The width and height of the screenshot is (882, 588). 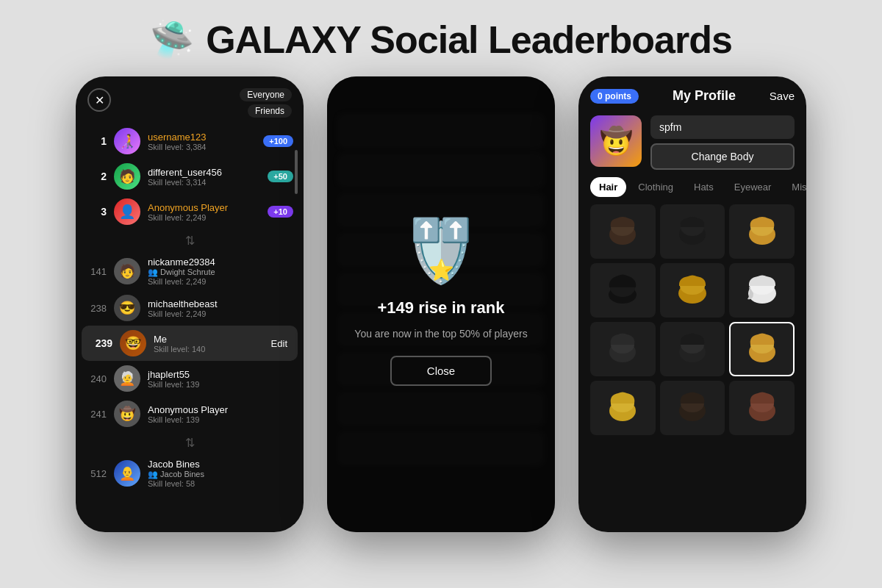 I want to click on rank-number: 240, so click(x=96, y=379).